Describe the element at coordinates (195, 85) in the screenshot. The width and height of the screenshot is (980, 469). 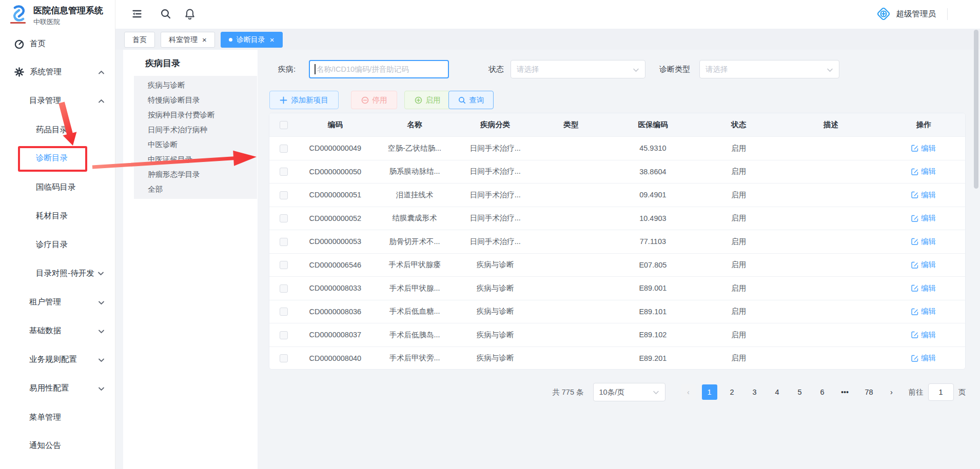
I see `catalog-item-disease-diagnosis: 疾病与诊断` at that location.